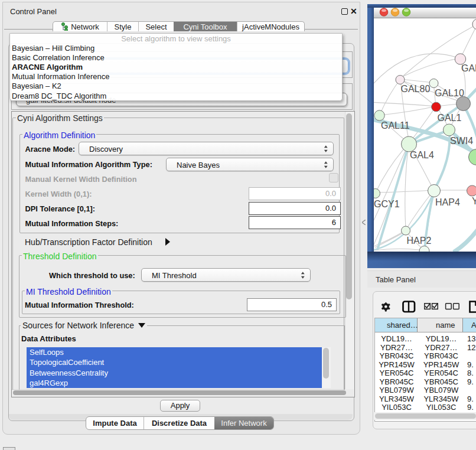  Describe the element at coordinates (469, 69) in the screenshot. I see `svg-text: GAL` at that location.